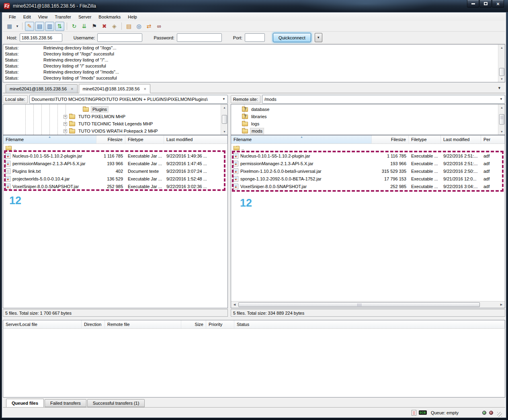 This screenshot has width=508, height=420. What do you see at coordinates (499, 88) in the screenshot?
I see `tab-list-dropdown-icon: ▼` at bounding box center [499, 88].